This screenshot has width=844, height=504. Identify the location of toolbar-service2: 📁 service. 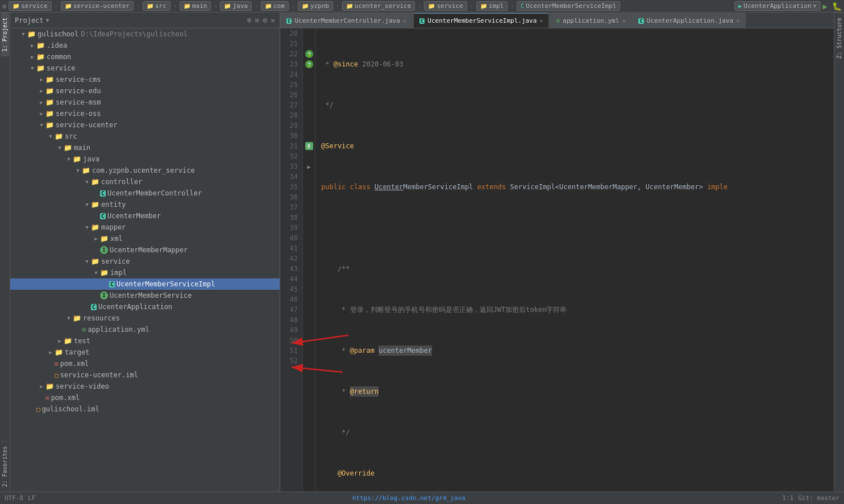
(446, 6).